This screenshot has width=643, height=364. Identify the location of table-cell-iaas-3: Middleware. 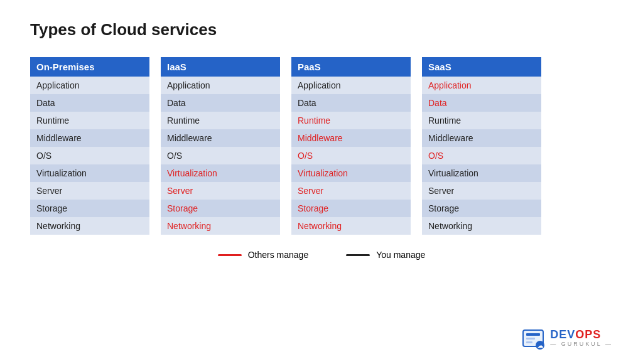
(220, 138).